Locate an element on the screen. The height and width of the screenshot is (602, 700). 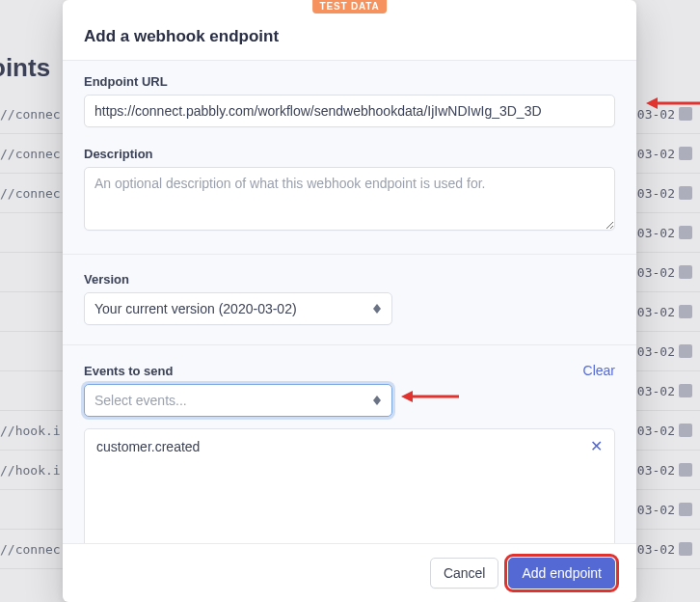
modal-title: Add a webhook endpoint is located at coordinates (349, 37).